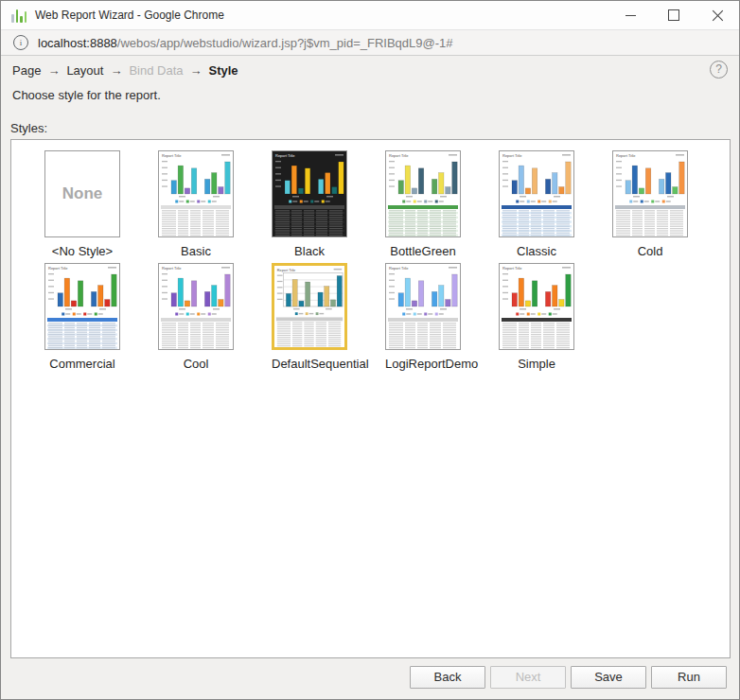 This screenshot has width=740, height=700. Describe the element at coordinates (689, 677) in the screenshot. I see `run-button: Run` at that location.